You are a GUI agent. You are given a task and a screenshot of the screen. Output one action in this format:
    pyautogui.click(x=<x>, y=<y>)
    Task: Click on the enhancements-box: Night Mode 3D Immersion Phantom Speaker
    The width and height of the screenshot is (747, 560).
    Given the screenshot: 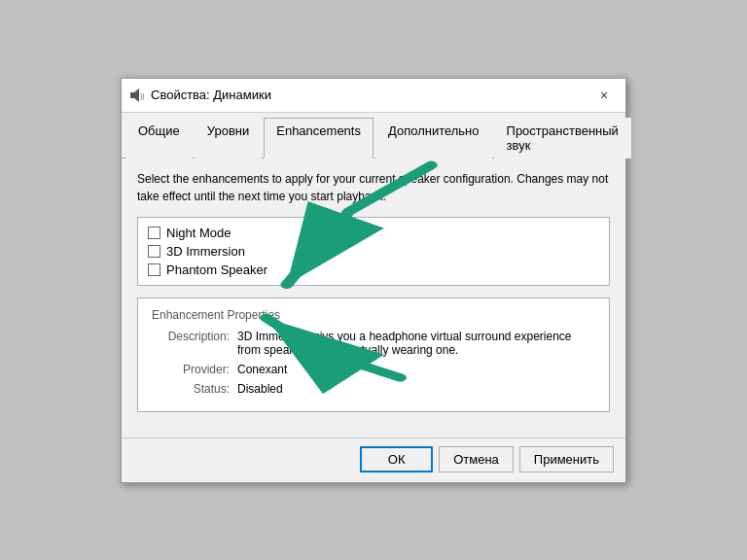 What is the action you would take?
    pyautogui.click(x=374, y=251)
    